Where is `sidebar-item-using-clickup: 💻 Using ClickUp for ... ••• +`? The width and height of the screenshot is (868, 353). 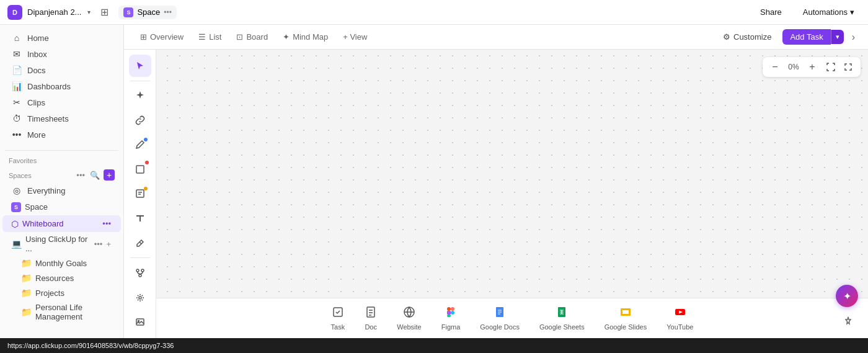 sidebar-item-using-clickup: 💻 Using ClickUp for ... ••• + is located at coordinates (62, 244).